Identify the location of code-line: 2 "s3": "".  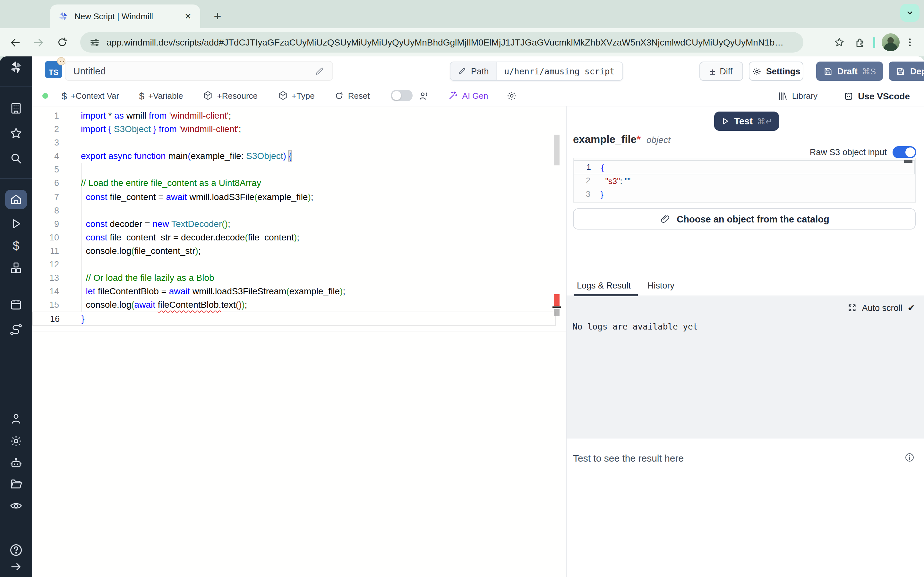
(744, 181).